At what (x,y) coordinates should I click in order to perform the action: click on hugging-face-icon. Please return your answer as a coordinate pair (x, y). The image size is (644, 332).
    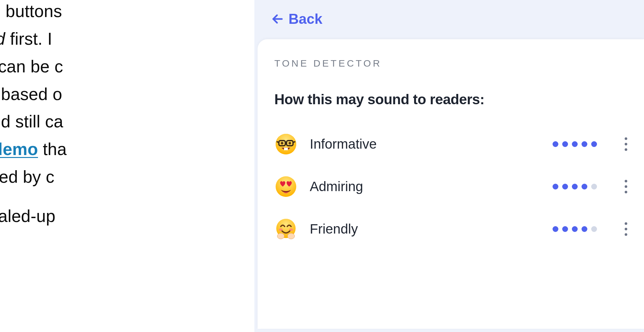
    Looking at the image, I should click on (286, 229).